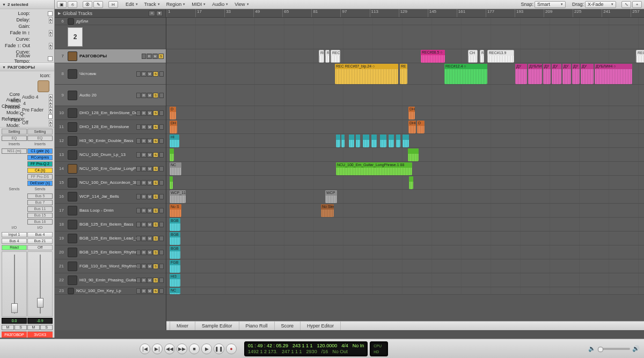 Image resolution: width=644 pixels, height=358 pixels. I want to click on audio-region: D, so click(173, 113).